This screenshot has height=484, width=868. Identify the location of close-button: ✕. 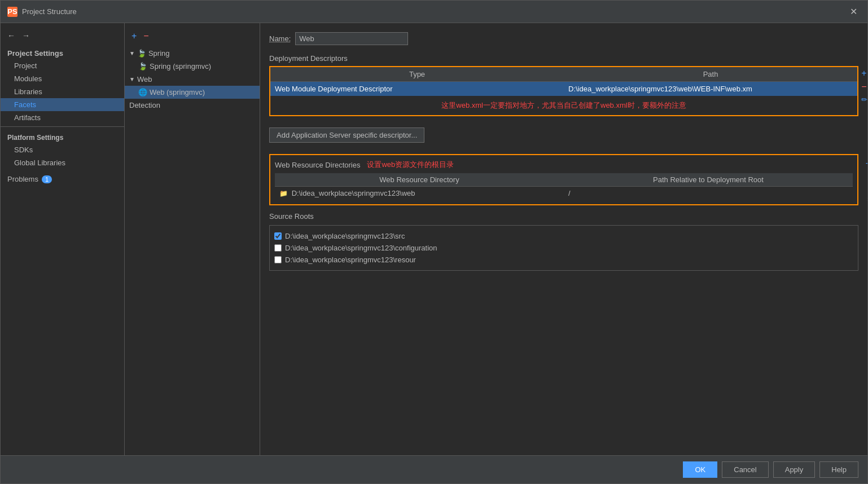
(853, 11).